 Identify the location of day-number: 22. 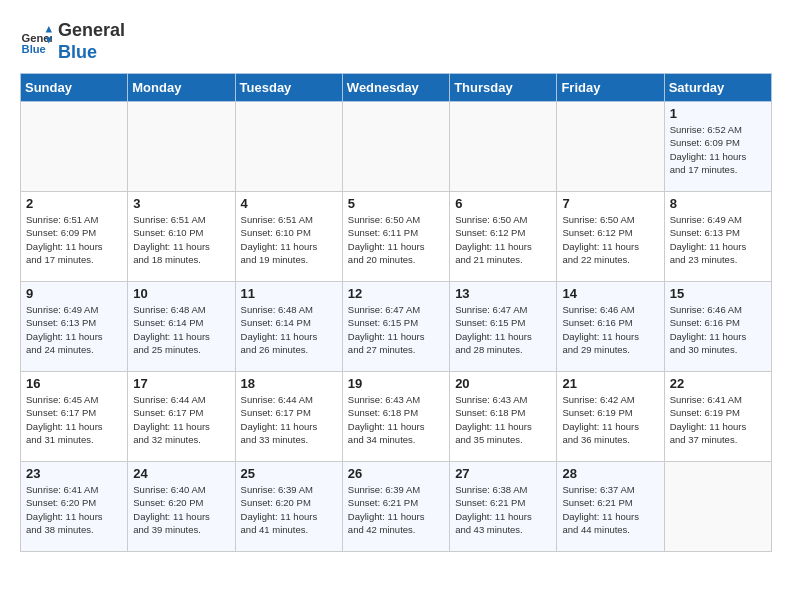
(718, 384).